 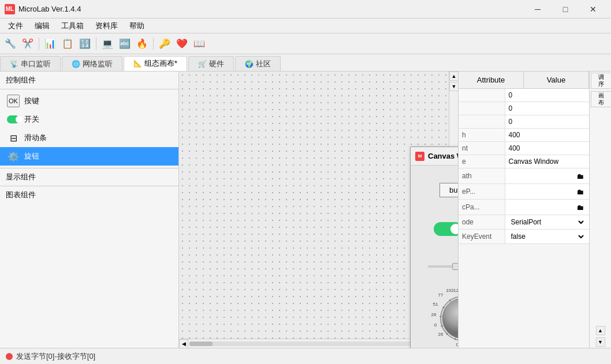 What do you see at coordinates (13, 156) in the screenshot?
I see `knob-icon: ⚙️` at bounding box center [13, 156].